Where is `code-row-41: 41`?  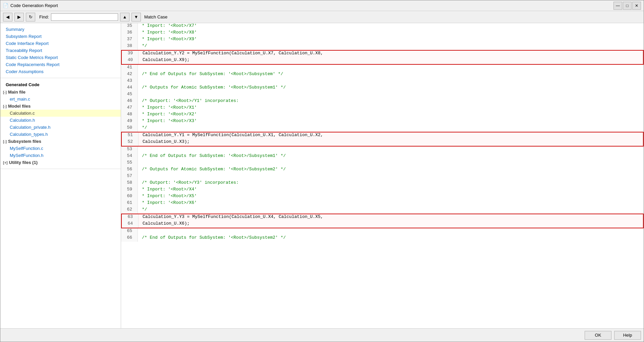 code-row-41: 41 is located at coordinates (382, 68).